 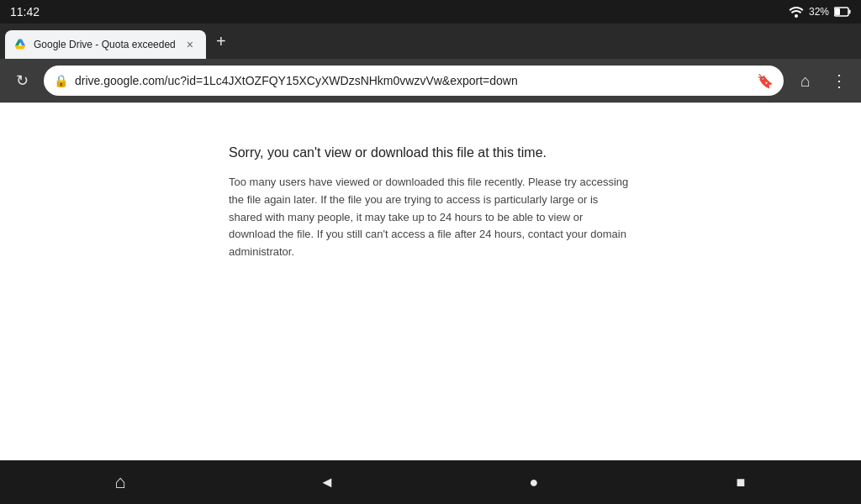 What do you see at coordinates (61, 81) in the screenshot?
I see `lock-icon: 🔒` at bounding box center [61, 81].